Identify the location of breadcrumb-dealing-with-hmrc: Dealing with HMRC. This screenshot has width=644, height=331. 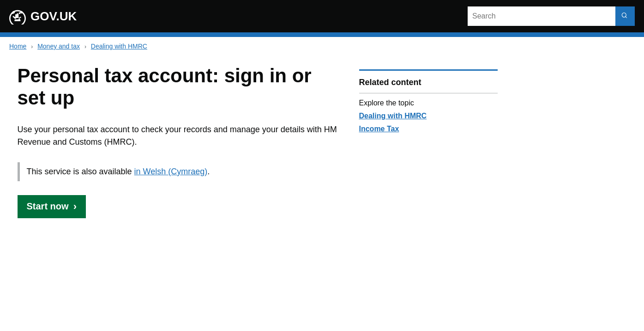
(119, 46).